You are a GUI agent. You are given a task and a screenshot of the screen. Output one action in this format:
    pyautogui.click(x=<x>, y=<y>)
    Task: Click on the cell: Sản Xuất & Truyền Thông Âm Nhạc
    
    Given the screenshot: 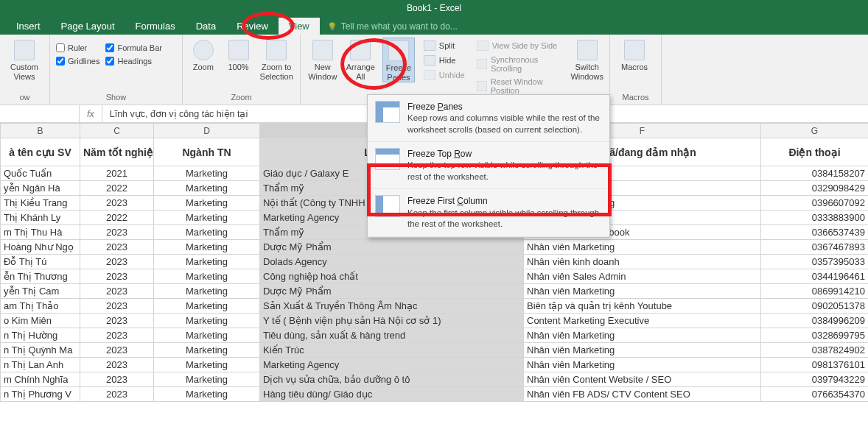 What is the action you would take?
    pyautogui.click(x=392, y=306)
    